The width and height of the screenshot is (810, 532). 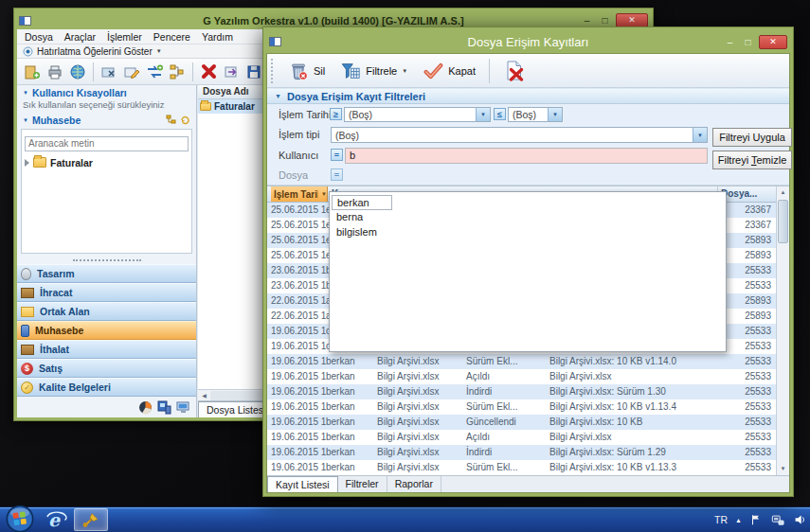 I want to click on shortcuts-header: ▼ Kullanıcı Kısayolları, so click(x=106, y=93).